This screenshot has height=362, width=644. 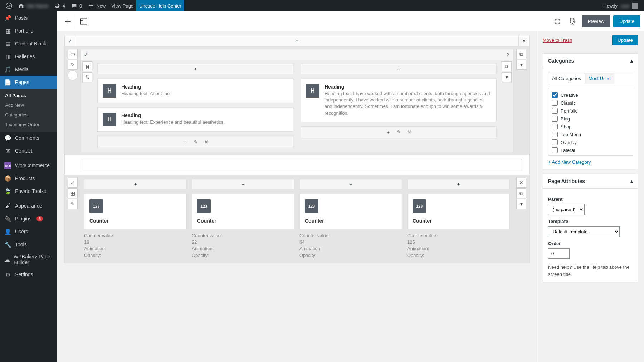 What do you see at coordinates (91, 6) in the screenshot?
I see `plus-icon` at bounding box center [91, 6].